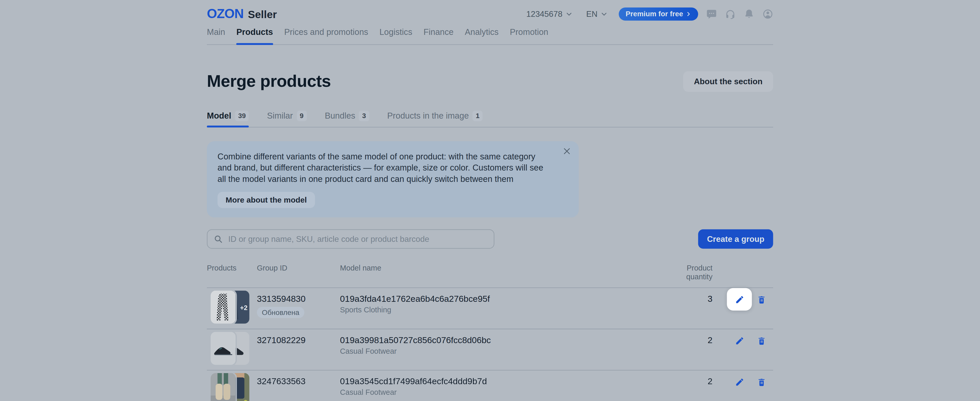 This screenshot has width=980, height=401. What do you see at coordinates (428, 116) in the screenshot?
I see `tab-label: Products in the image` at bounding box center [428, 116].